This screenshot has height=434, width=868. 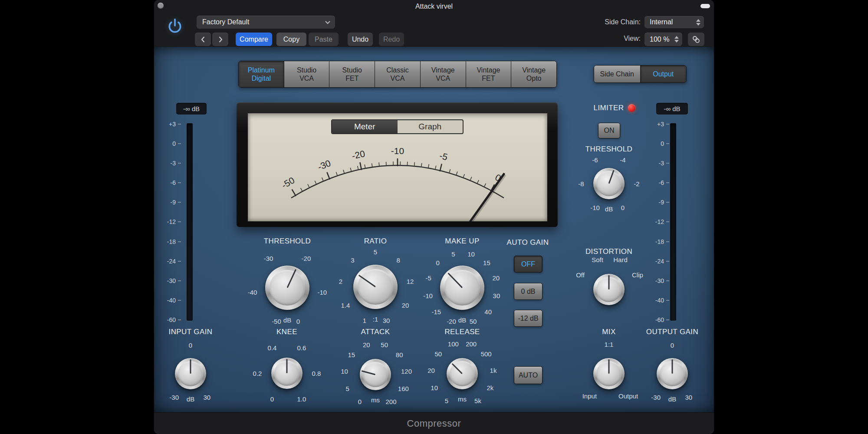 I want to click on window-title: Attack virvel, so click(x=434, y=7).